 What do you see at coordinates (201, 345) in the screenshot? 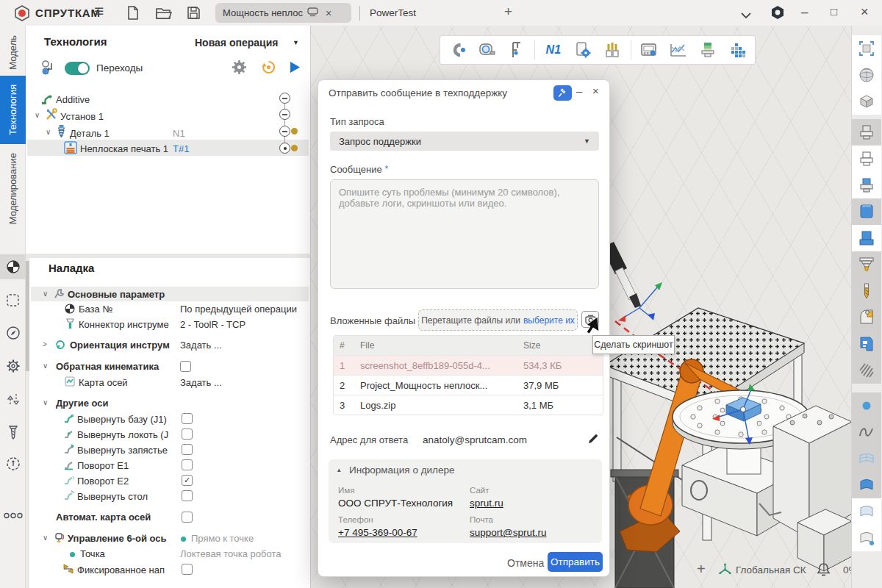
I see `orientation-value: Задать ...` at bounding box center [201, 345].